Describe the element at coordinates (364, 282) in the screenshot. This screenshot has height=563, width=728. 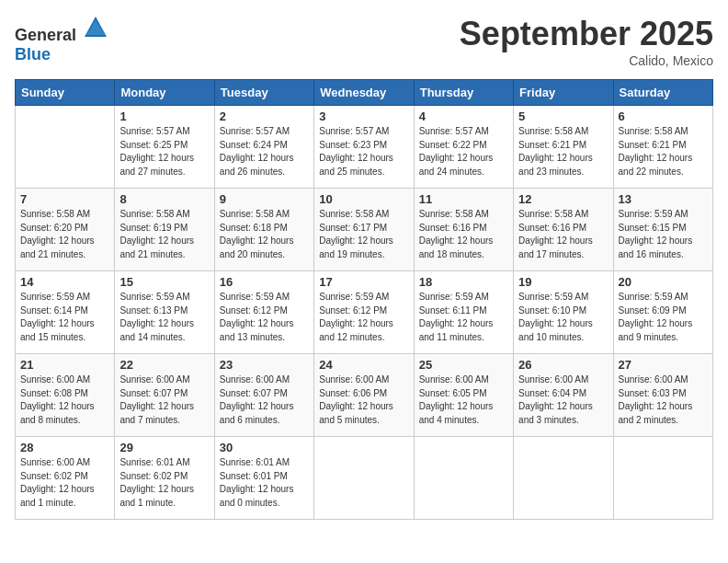
I see `day-number: 17` at that location.